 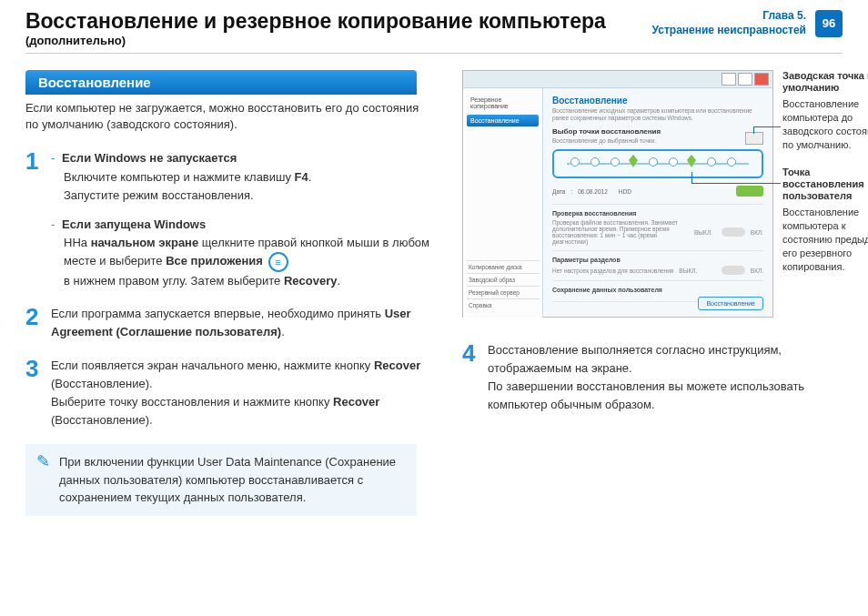 I want to click on page-title: Восстановление и резервное копирование к…, so click(x=338, y=22).